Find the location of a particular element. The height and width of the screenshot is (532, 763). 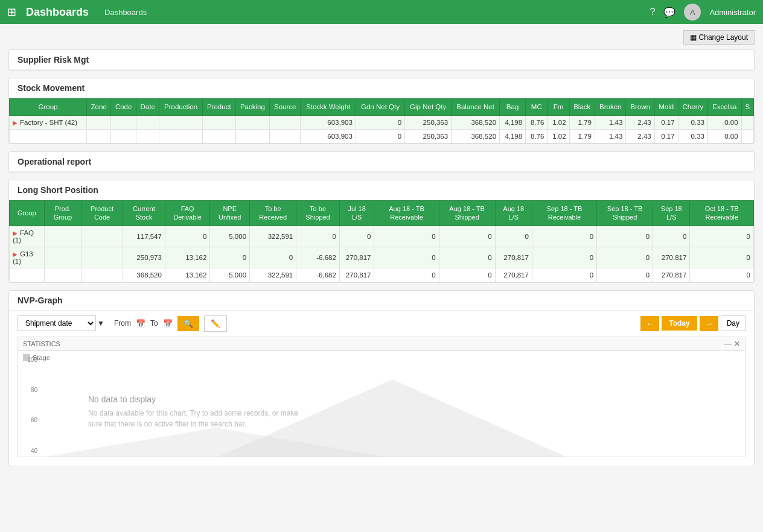

lsp-cell-current-stock: 117,547 is located at coordinates (144, 236).